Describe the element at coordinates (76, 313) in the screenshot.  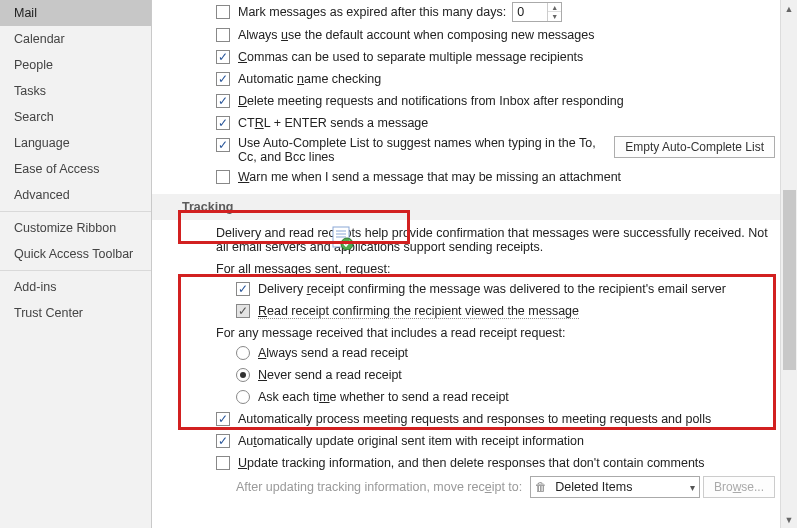
I see `sidebar-item-trust-center: Trust Center` at that location.